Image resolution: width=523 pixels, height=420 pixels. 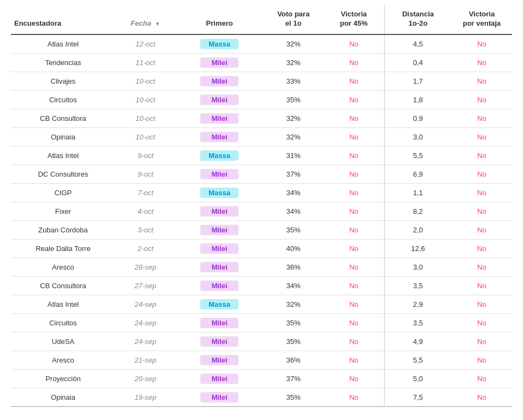 What do you see at coordinates (146, 285) in the screenshot?
I see `cell-fecha: 27-sep` at bounding box center [146, 285].